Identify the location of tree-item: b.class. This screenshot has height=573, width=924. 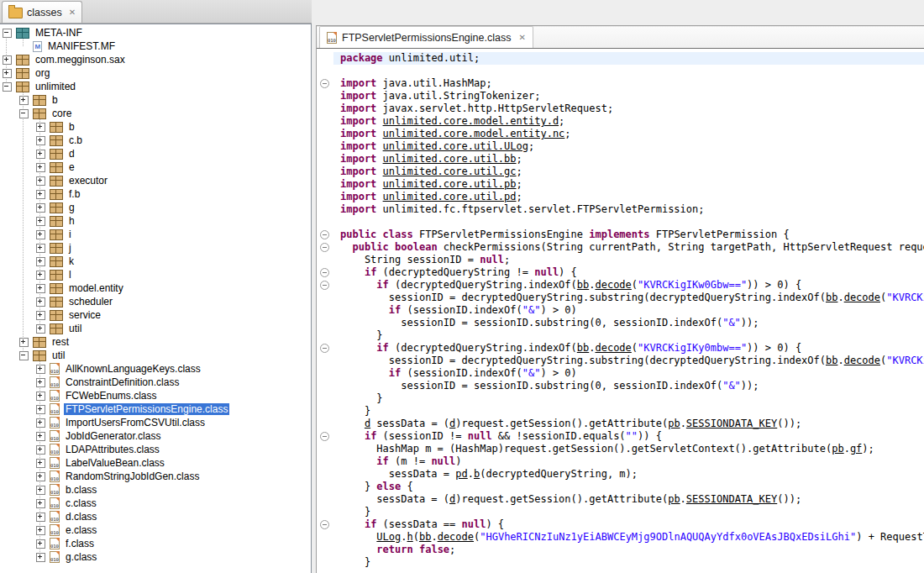
(155, 490).